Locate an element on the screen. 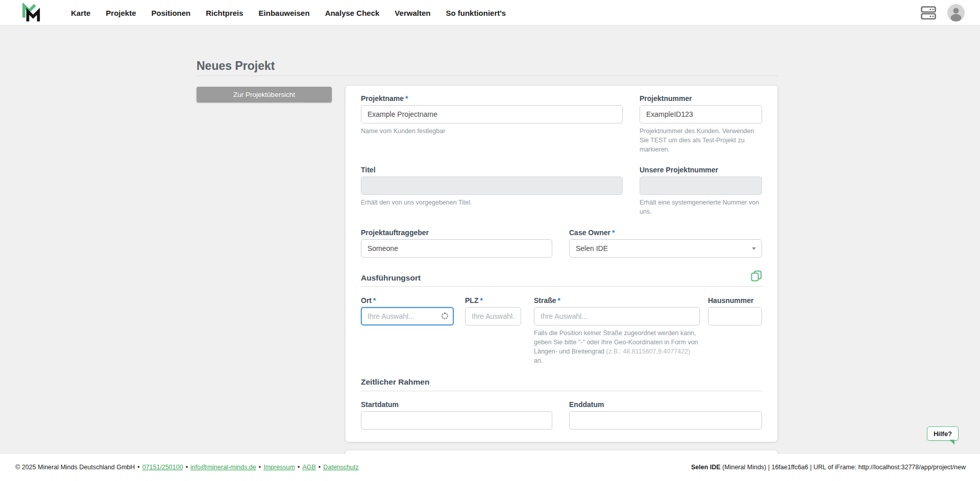  user-avatar is located at coordinates (956, 13).